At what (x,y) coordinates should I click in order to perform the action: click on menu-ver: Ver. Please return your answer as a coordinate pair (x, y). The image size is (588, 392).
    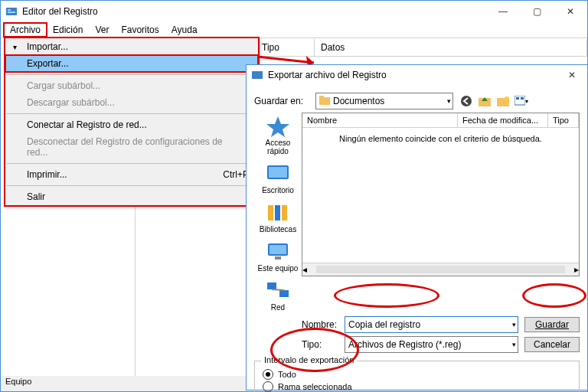
    Looking at the image, I should click on (102, 30).